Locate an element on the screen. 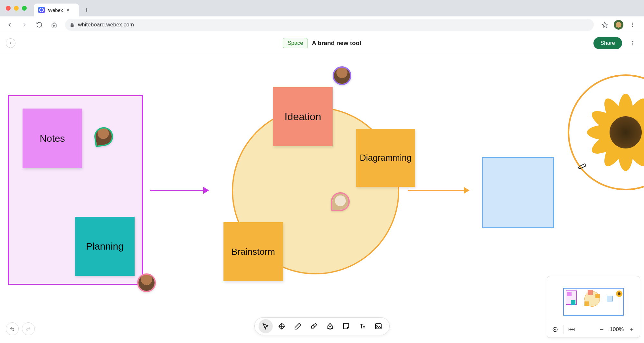 The width and height of the screenshot is (644, 343). home-button is located at coordinates (54, 25).